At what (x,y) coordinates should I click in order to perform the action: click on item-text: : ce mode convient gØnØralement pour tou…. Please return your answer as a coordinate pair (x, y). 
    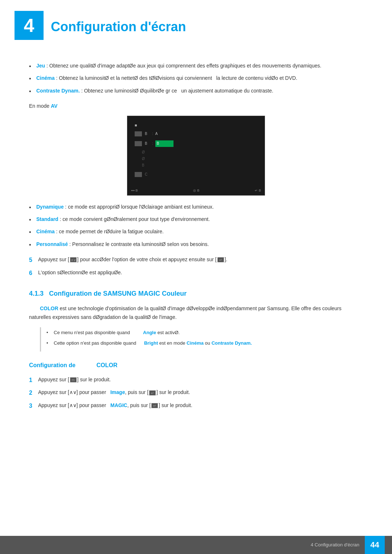
    Looking at the image, I should click on (135, 219).